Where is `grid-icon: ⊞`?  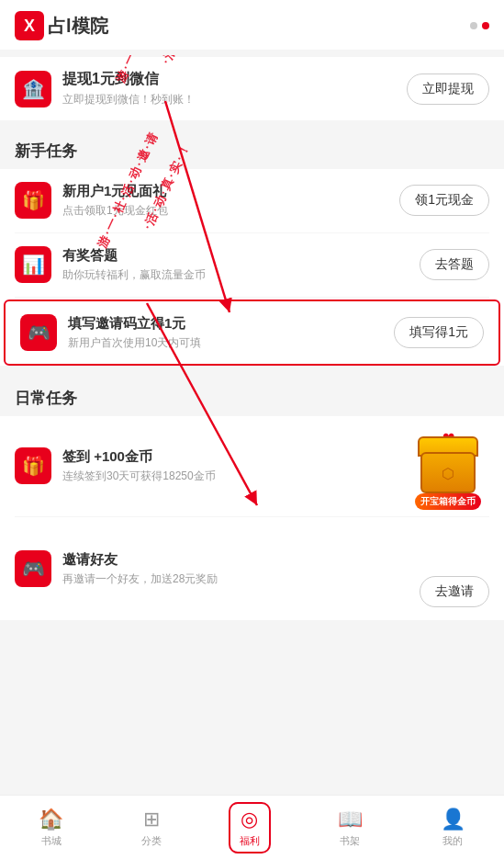
grid-icon: ⊞ is located at coordinates (151, 819).